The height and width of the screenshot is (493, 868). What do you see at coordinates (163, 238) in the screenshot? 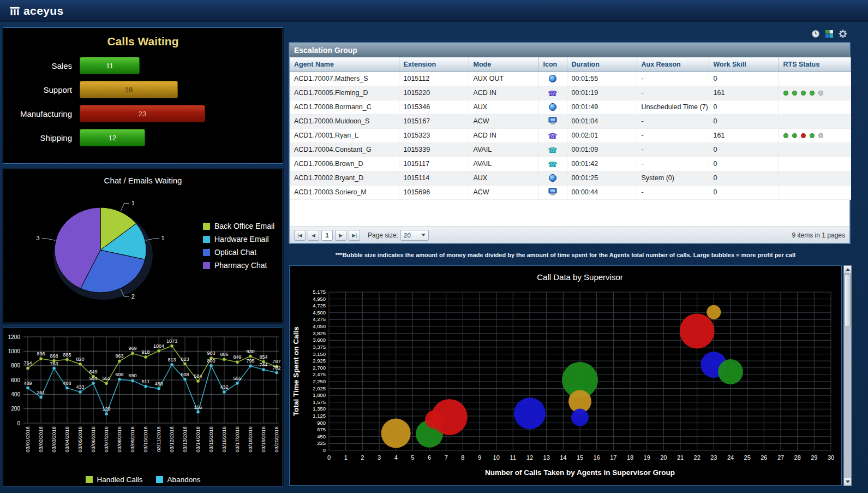
I see `svg-text: 1` at bounding box center [163, 238].